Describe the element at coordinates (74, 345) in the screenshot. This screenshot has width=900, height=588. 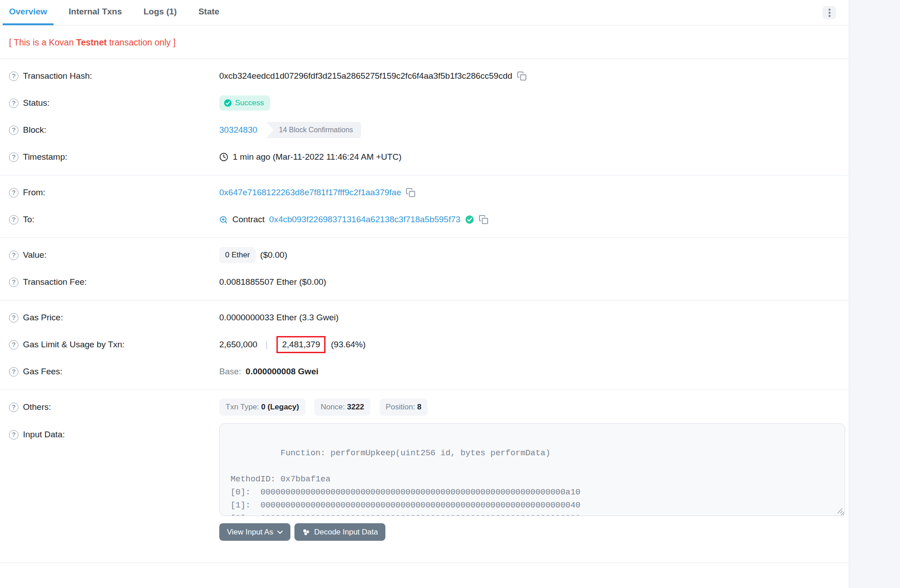
I see `gas-limit-usage-label: Gas Limit & Usage by Txn:` at that location.